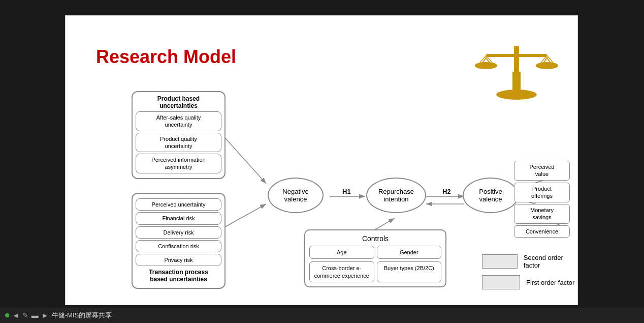 Image resolution: width=644 pixels, height=323 pixels. I want to click on gender-control: Gender, so click(409, 252).